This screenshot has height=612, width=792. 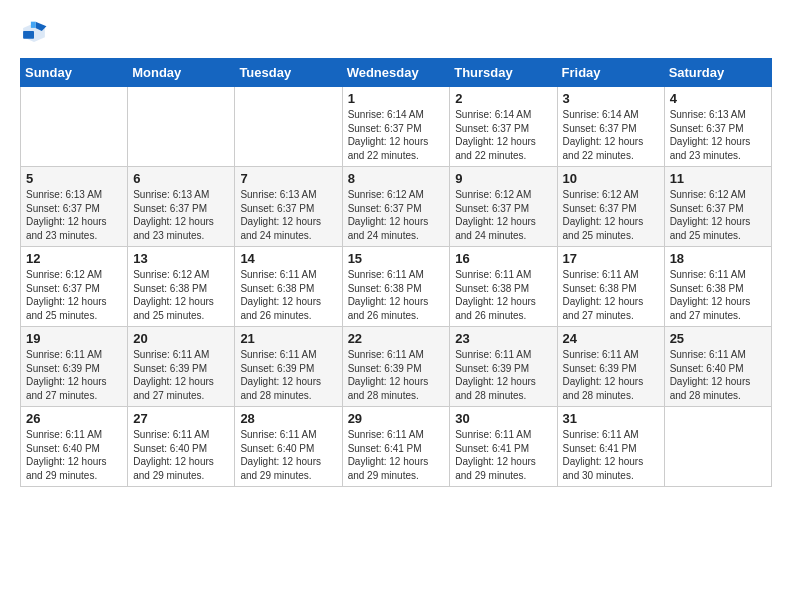 I want to click on day-number: 20, so click(x=181, y=338).